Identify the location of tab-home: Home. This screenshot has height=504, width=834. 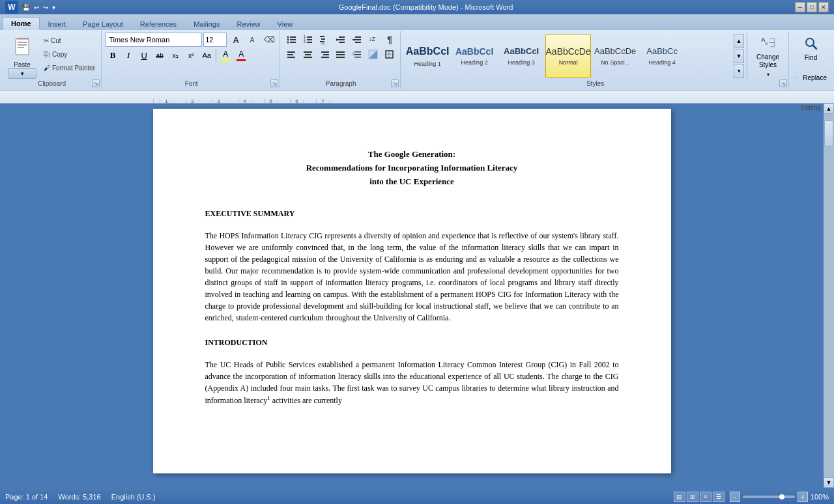
(21, 23).